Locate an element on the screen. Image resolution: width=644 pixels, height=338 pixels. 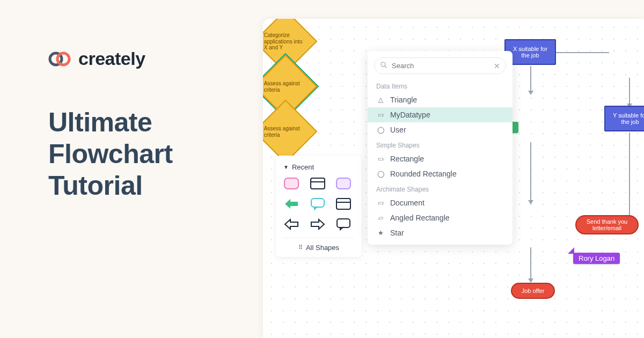
node-label: Y suitable for the job is located at coordinates (626, 119).